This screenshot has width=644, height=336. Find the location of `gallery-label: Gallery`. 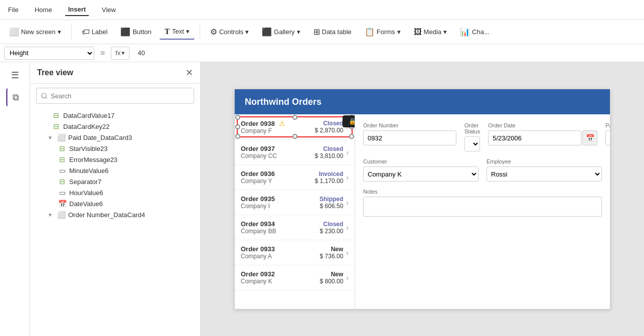

gallery-label: Gallery is located at coordinates (284, 32).